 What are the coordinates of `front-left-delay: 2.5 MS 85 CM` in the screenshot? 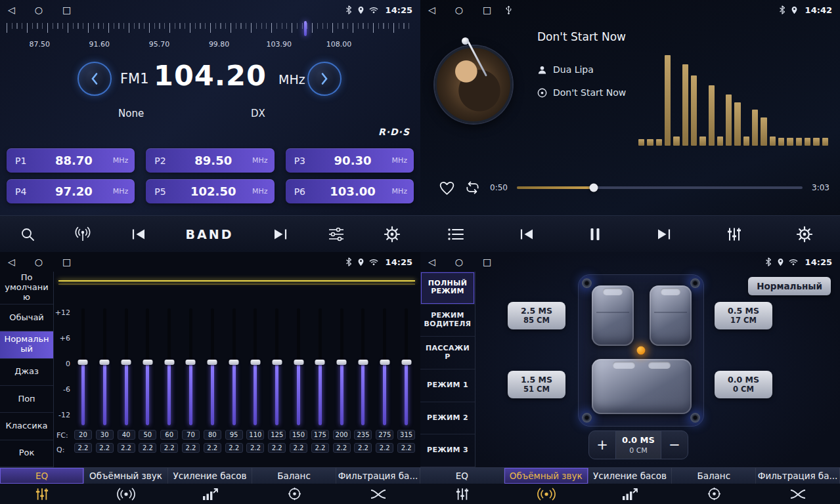 It's located at (537, 316).